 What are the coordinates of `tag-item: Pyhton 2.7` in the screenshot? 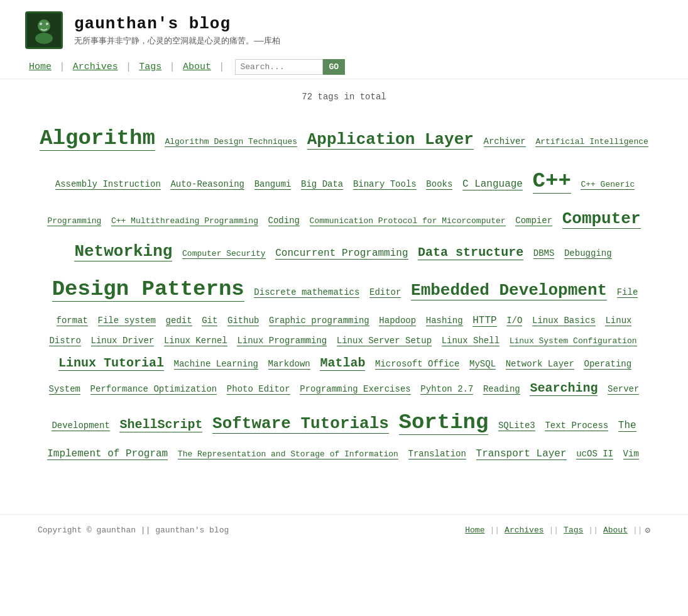 It's located at (447, 390).